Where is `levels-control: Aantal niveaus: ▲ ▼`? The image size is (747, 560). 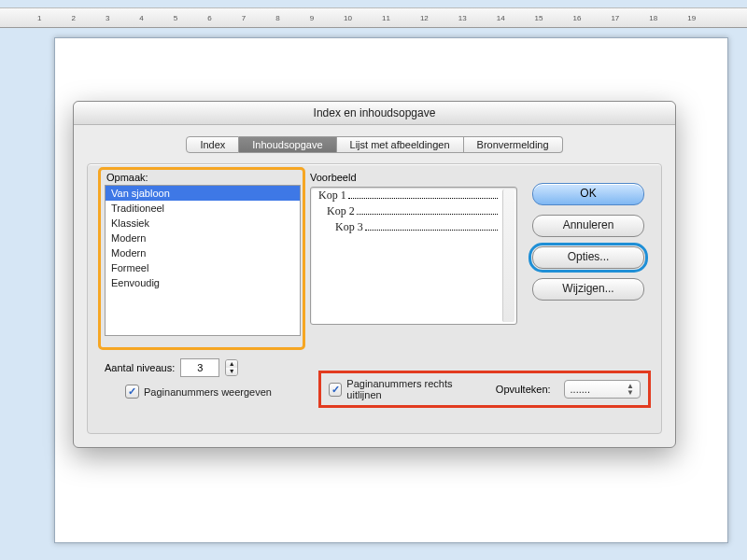 levels-control: Aantal niveaus: ▲ ▼ is located at coordinates (172, 368).